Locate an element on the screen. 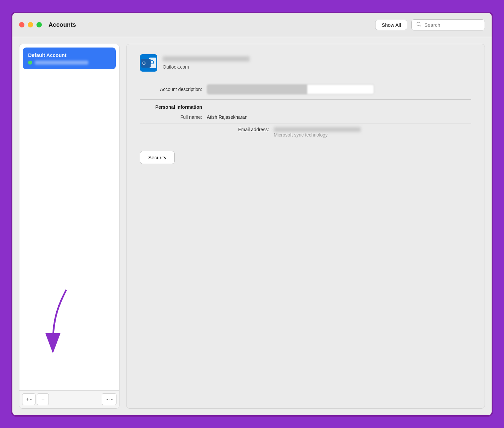  security-section: Security is located at coordinates (306, 157).